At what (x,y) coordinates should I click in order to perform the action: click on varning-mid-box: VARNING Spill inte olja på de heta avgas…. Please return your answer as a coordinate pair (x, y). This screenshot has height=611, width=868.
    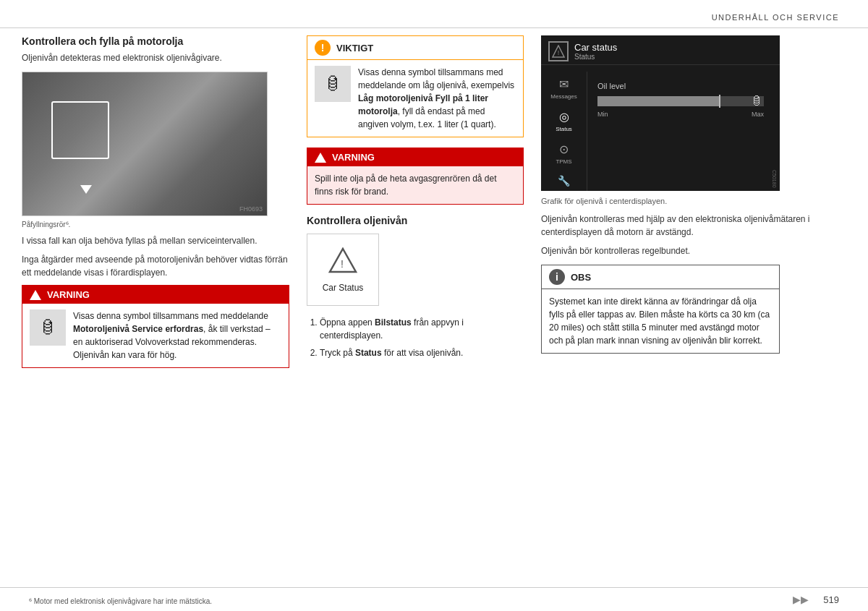
    Looking at the image, I should click on (415, 176).